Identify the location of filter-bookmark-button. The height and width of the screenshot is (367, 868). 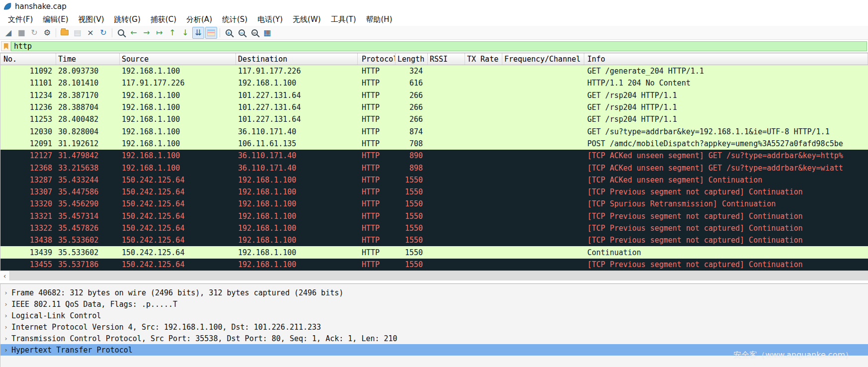
(6, 46).